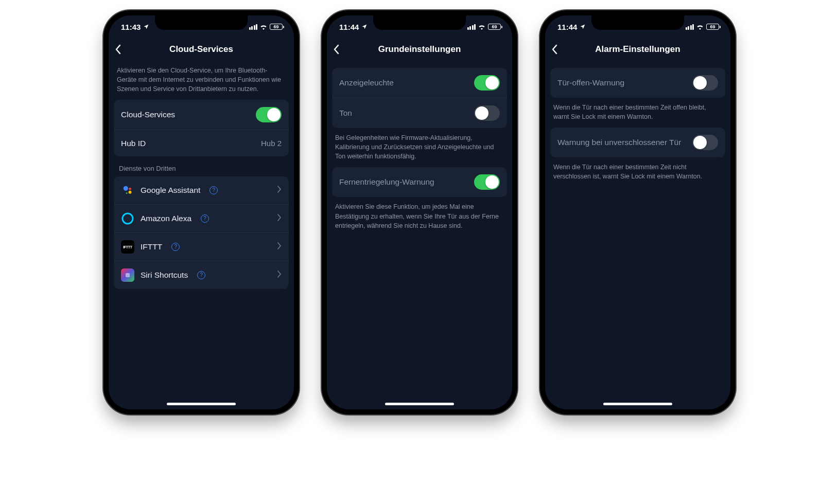  What do you see at coordinates (128, 190) in the screenshot?
I see `google-assistant-icon` at bounding box center [128, 190].